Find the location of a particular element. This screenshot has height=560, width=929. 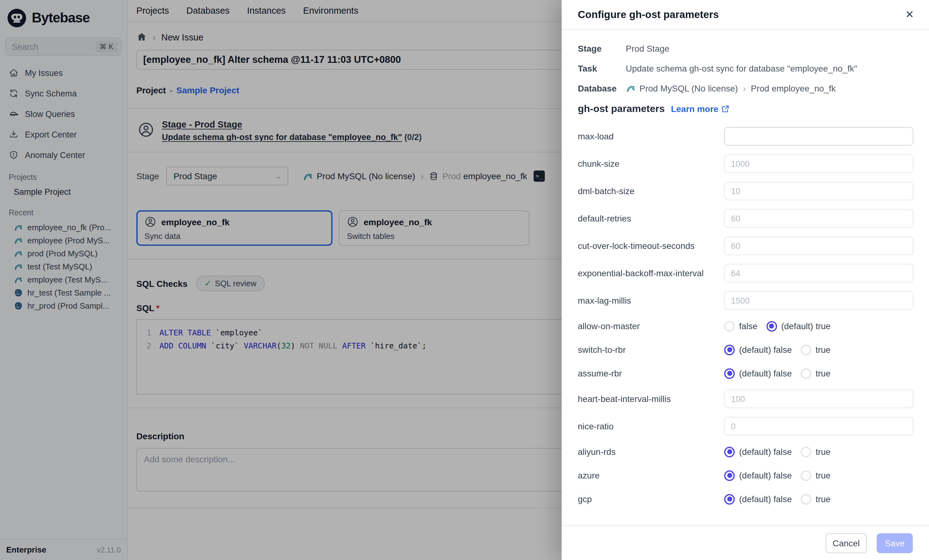

exponential-backoff-max-interval-input is located at coordinates (819, 273).